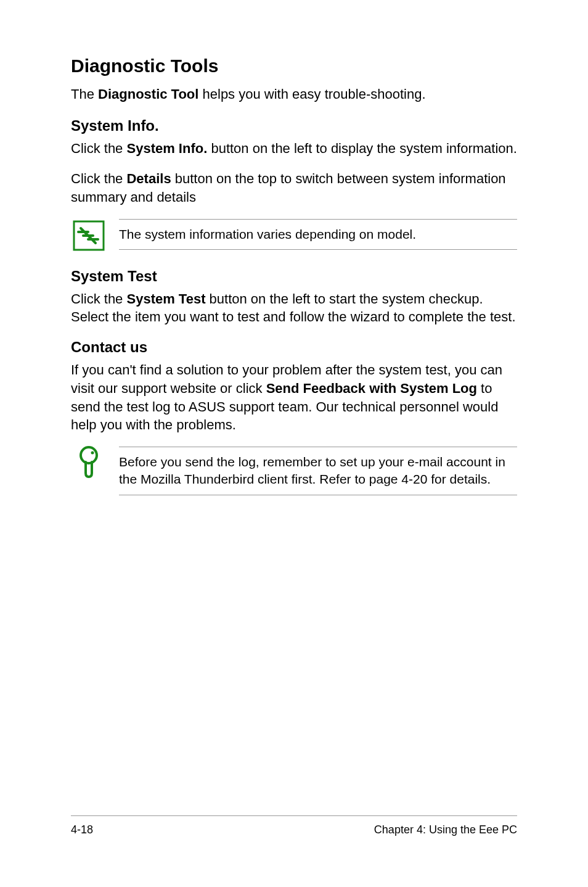  I want to click on intro-post: helps you with easy trouble-shooting., so click(312, 94).